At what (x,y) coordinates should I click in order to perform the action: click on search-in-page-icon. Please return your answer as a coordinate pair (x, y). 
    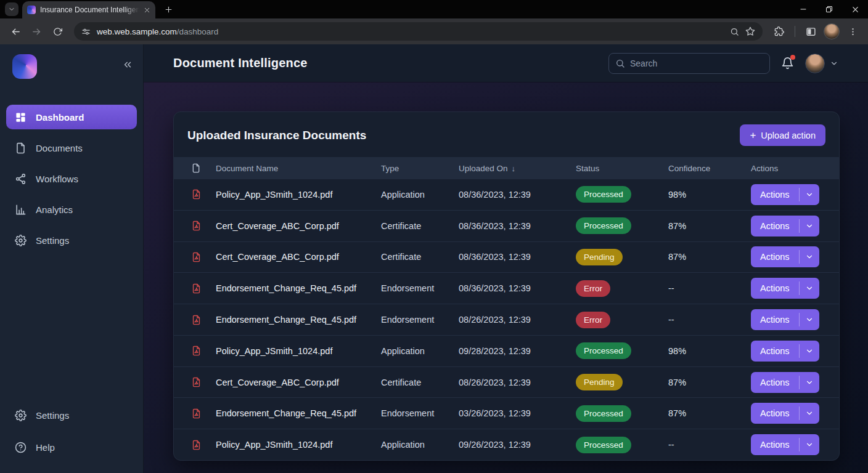
    Looking at the image, I should click on (735, 32).